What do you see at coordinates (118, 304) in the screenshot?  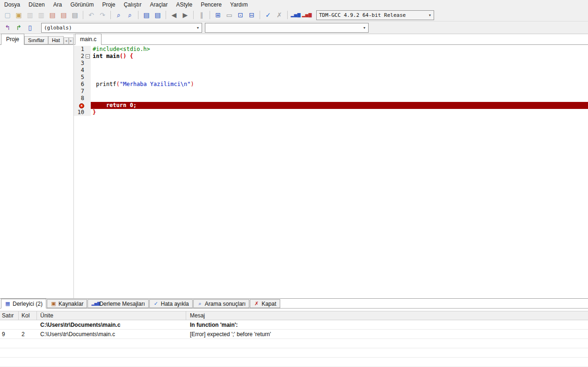 I see `bottom-tab-derleme-mesajlari: ▂▅▇Derleme Mesajları` at bounding box center [118, 304].